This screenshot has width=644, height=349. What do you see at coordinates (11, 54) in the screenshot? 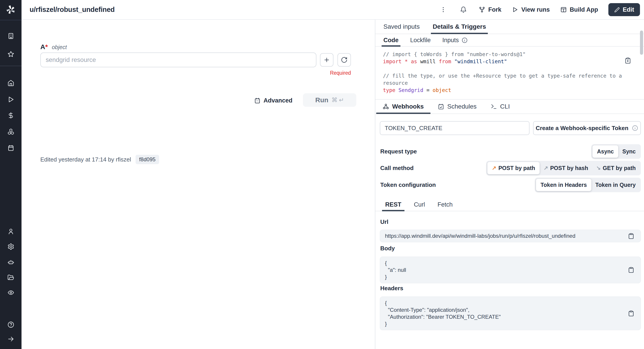
I see `sidebar-item-favorites` at bounding box center [11, 54].